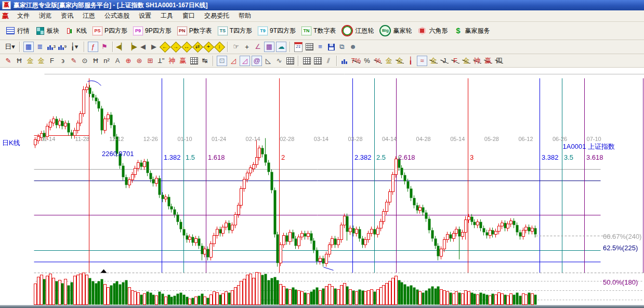 The image size is (644, 308). I want to click on wave-box-button: ≈, so click(422, 61).